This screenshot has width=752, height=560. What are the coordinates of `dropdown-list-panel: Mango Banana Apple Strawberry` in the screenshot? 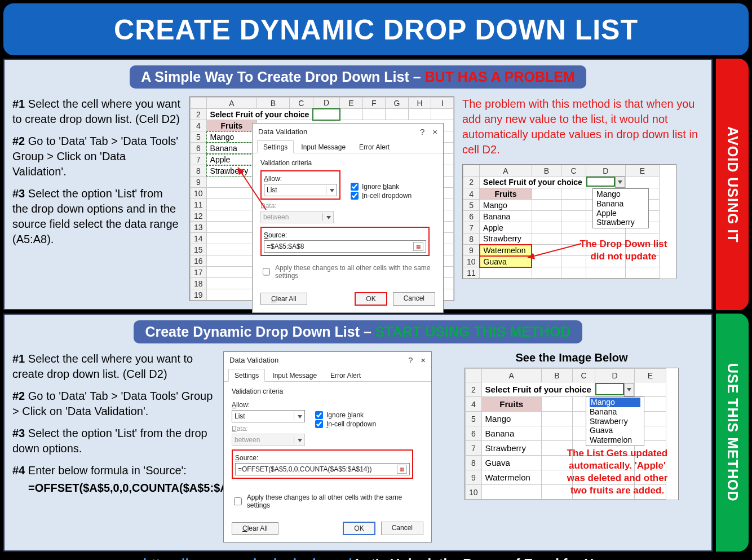 It's located at (621, 209).